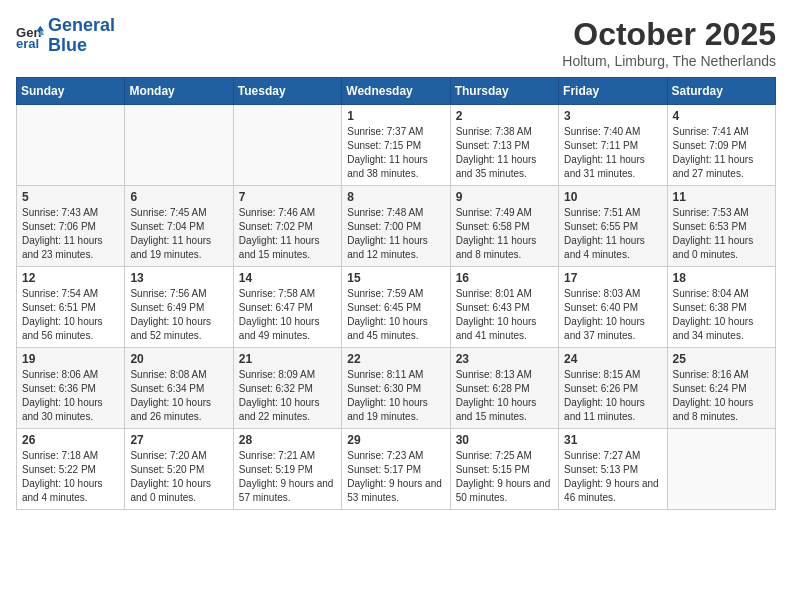 The width and height of the screenshot is (792, 612). What do you see at coordinates (178, 197) in the screenshot?
I see `day-number: 6` at bounding box center [178, 197].